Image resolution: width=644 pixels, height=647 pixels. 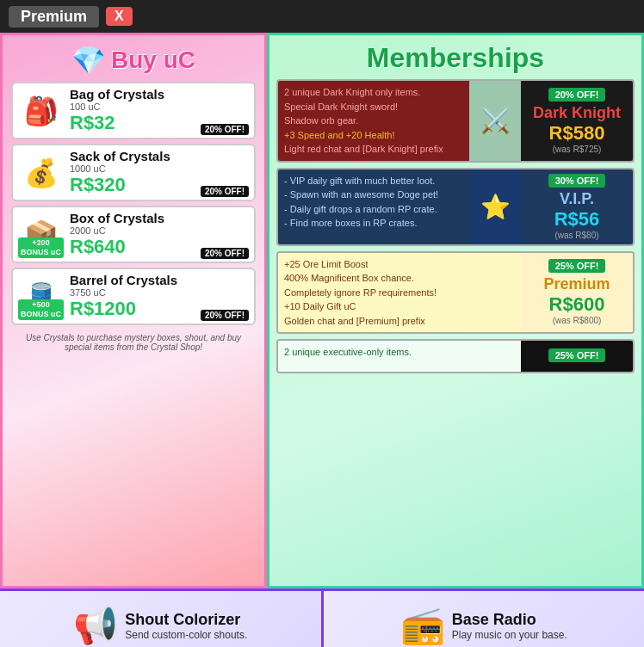 What do you see at coordinates (89, 60) in the screenshot?
I see `crystal-icon: 💎` at bounding box center [89, 60].